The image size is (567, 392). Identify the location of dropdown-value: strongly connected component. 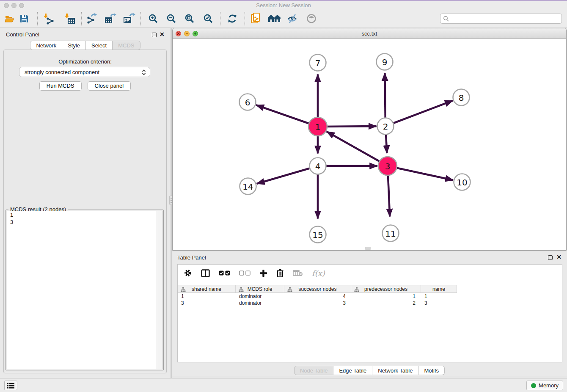
(62, 72).